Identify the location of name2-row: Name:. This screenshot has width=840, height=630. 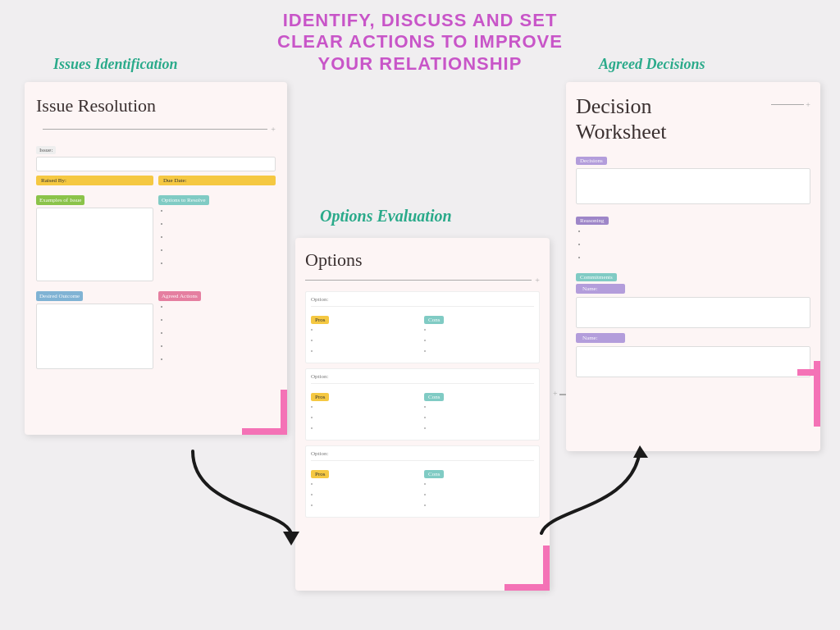
(693, 338).